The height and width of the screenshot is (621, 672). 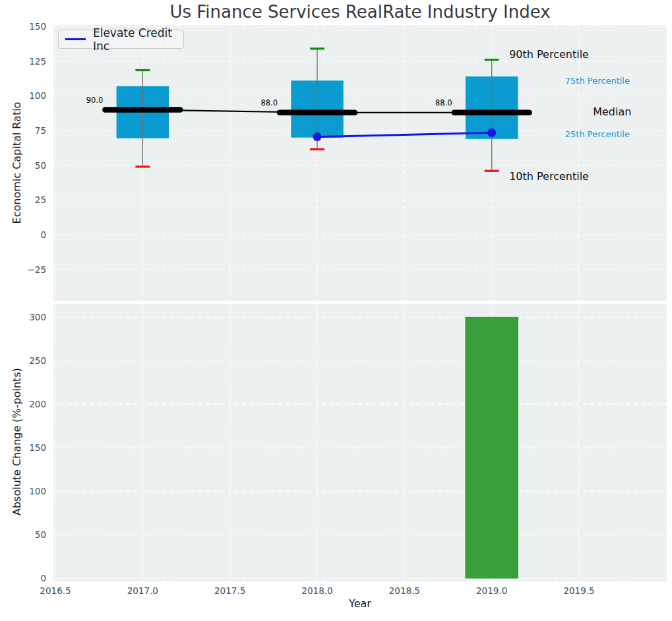 What do you see at coordinates (360, 604) in the screenshot?
I see `x-axis-label: Year` at bounding box center [360, 604].